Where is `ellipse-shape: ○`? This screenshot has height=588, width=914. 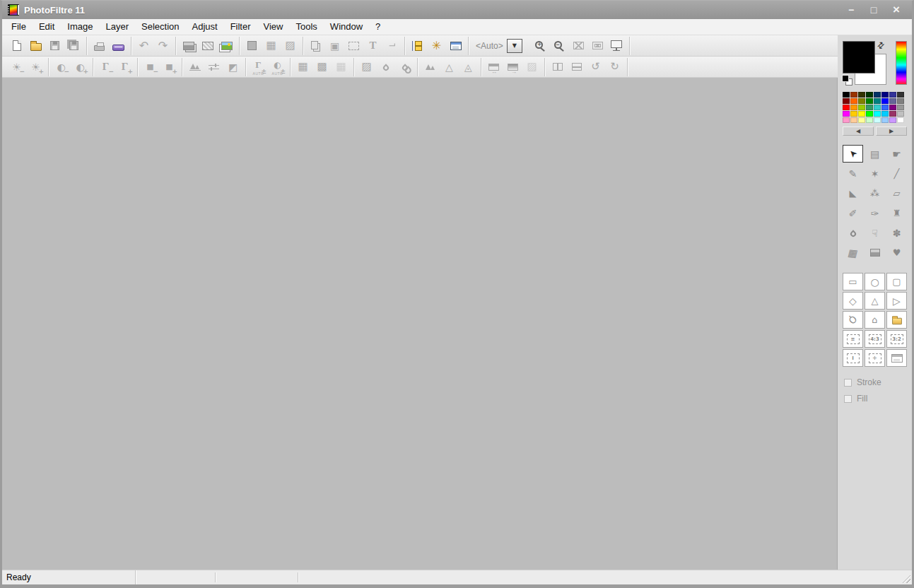
ellipse-shape: ○ is located at coordinates (875, 281).